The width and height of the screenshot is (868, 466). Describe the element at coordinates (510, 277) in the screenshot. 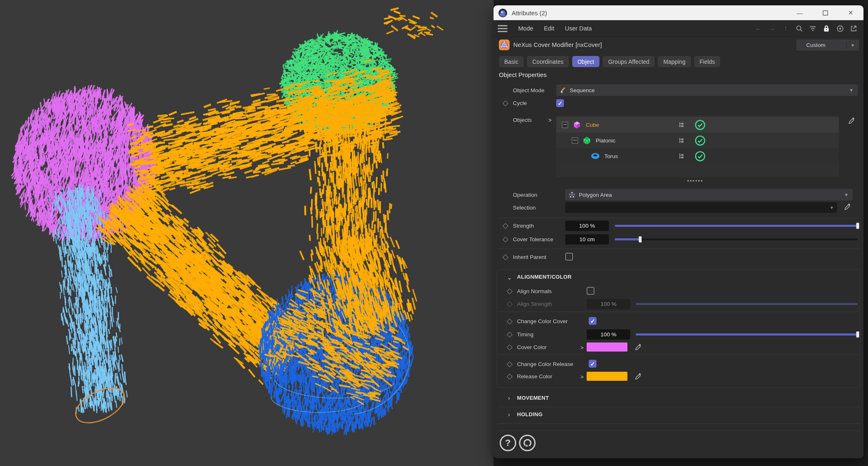

I see `collapse-chevron-icon: ⌄` at that location.